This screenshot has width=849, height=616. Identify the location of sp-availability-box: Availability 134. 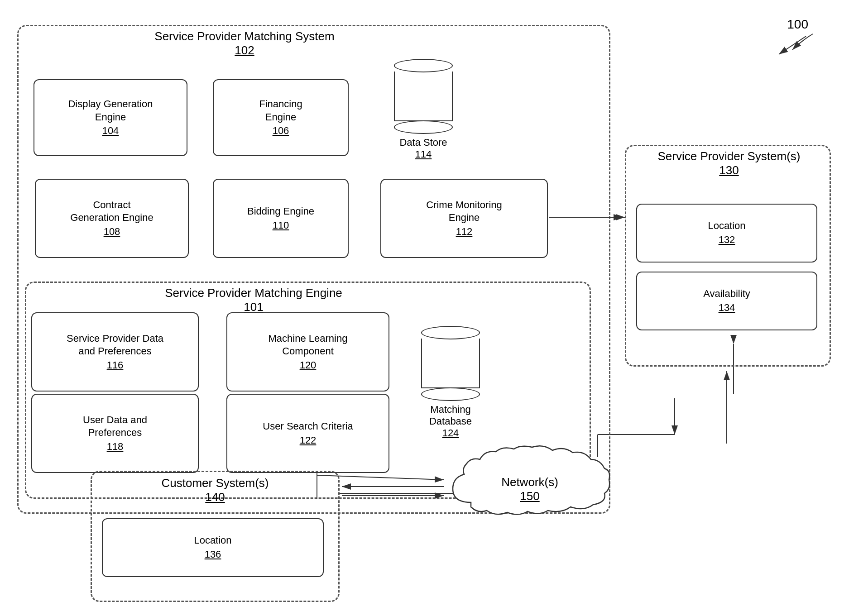
(727, 301).